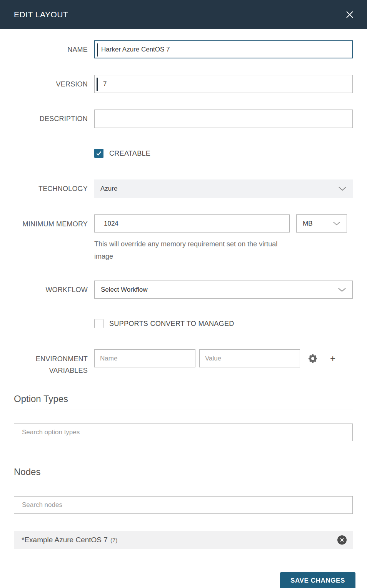 The width and height of the screenshot is (367, 588). Describe the element at coordinates (224, 189) in the screenshot. I see `technology-select: Azure` at that location.